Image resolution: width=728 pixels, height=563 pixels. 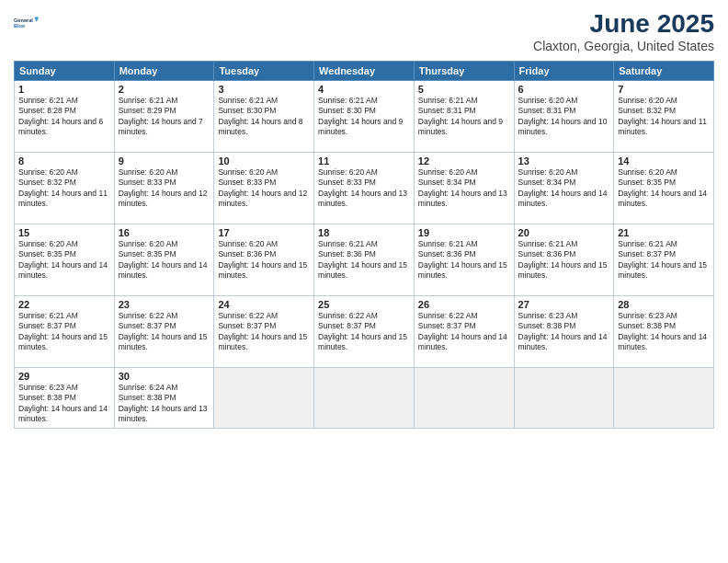 I want to click on col-header-sunday: Sunday, so click(x=64, y=72).